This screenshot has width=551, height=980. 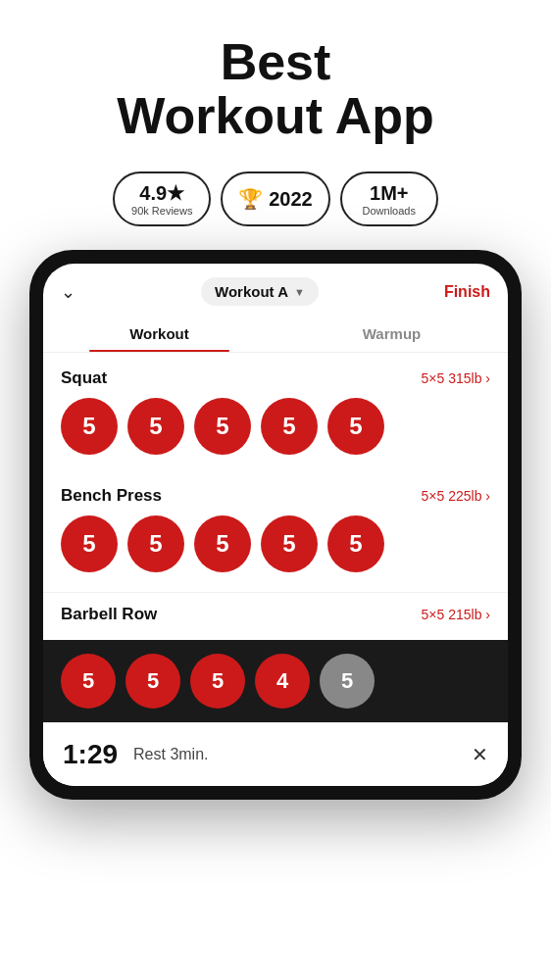 I want to click on selector-arrow-icon: ▼, so click(x=300, y=292).